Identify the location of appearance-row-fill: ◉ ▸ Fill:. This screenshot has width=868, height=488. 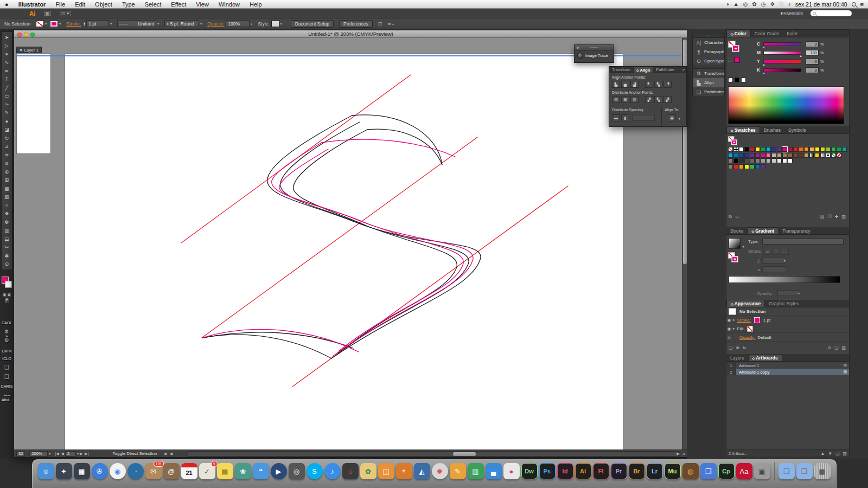
(788, 329).